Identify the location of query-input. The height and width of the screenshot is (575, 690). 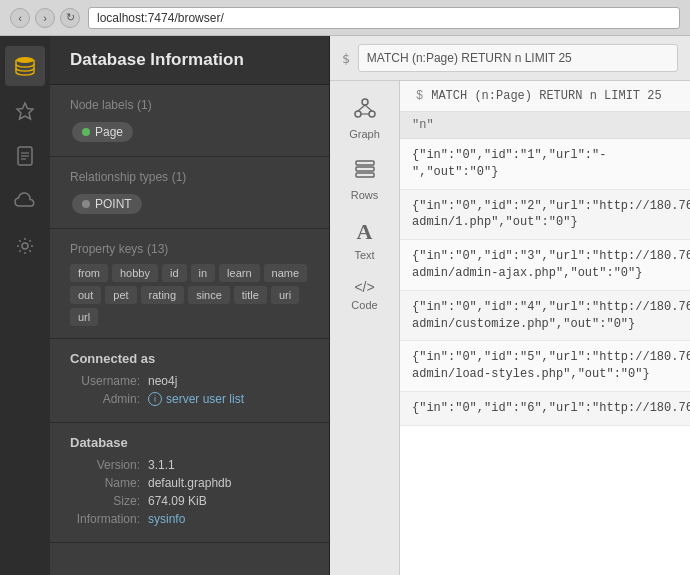
(518, 58).